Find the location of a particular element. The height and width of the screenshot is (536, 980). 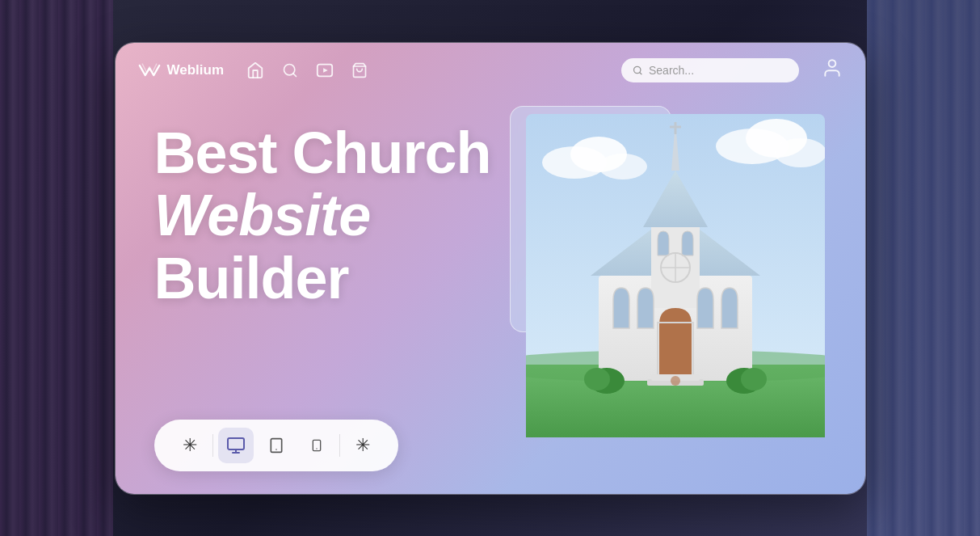

navbar: Weblium is located at coordinates (490, 70).